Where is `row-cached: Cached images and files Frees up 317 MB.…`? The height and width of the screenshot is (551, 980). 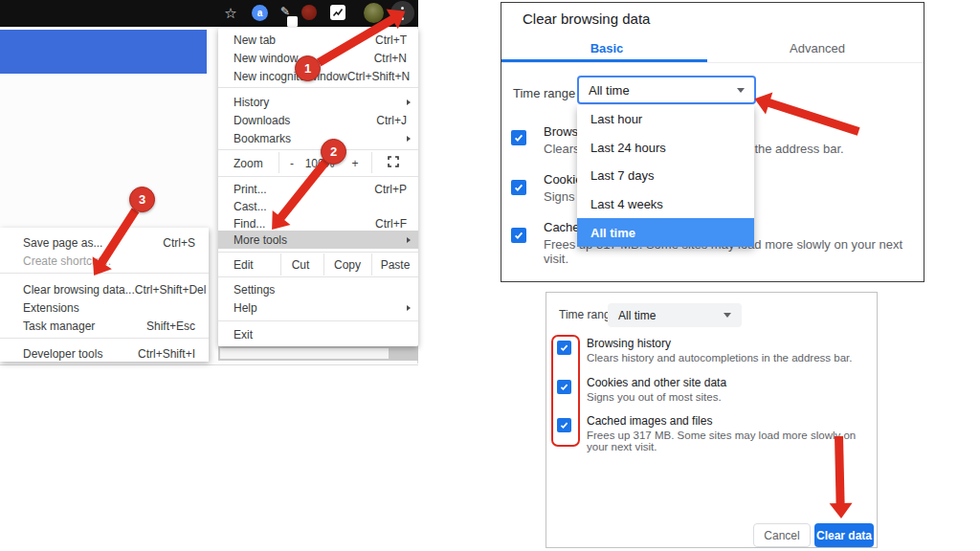
row-cached: Cached images and files Frees up 317 MB.… is located at coordinates (729, 433).